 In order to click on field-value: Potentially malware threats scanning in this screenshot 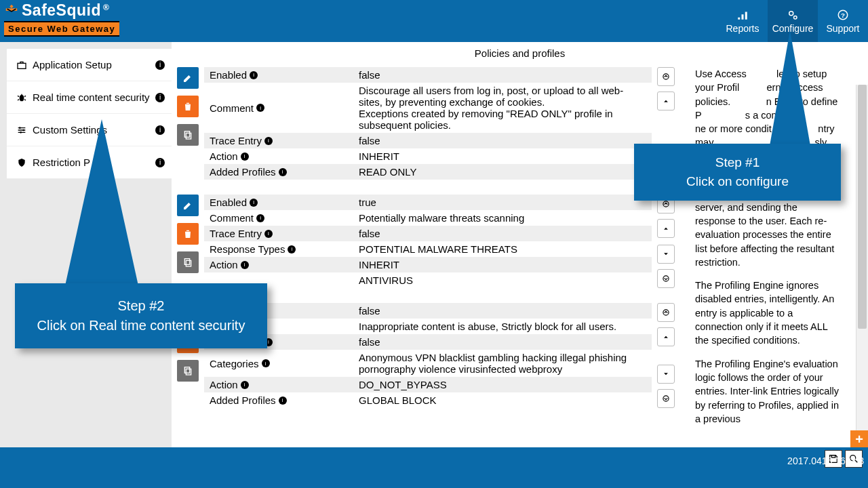, I will do `click(502, 218)`.